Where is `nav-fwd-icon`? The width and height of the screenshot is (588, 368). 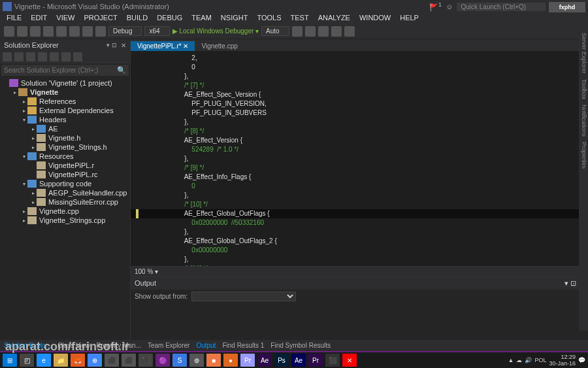
nav-fwd-icon is located at coordinates (22, 31).